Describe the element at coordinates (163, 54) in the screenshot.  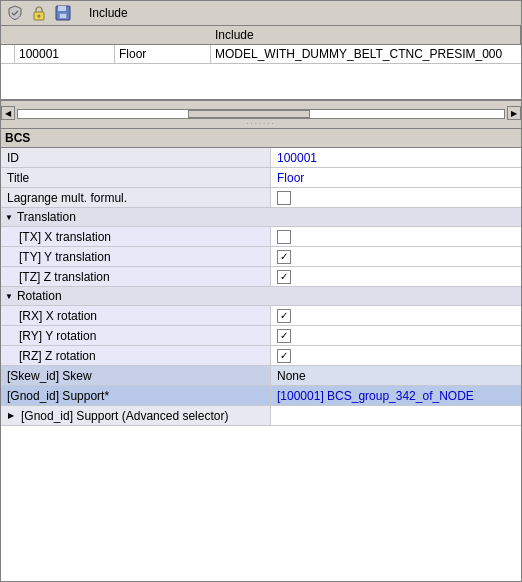
I see `row-type: Floor` at that location.